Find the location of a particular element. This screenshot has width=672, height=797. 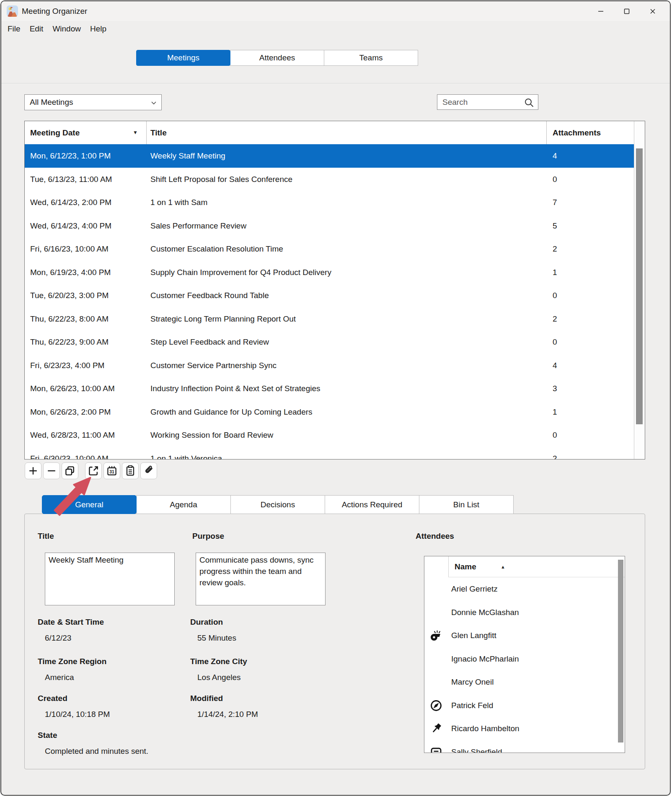

tab-teams: Teams is located at coordinates (371, 58).